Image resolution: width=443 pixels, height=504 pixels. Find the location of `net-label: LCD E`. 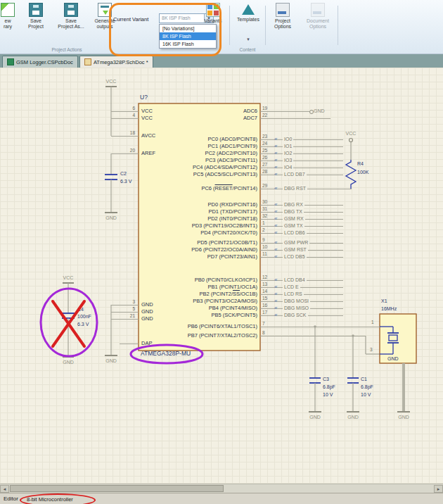

net-label: LCD E is located at coordinates (291, 287).